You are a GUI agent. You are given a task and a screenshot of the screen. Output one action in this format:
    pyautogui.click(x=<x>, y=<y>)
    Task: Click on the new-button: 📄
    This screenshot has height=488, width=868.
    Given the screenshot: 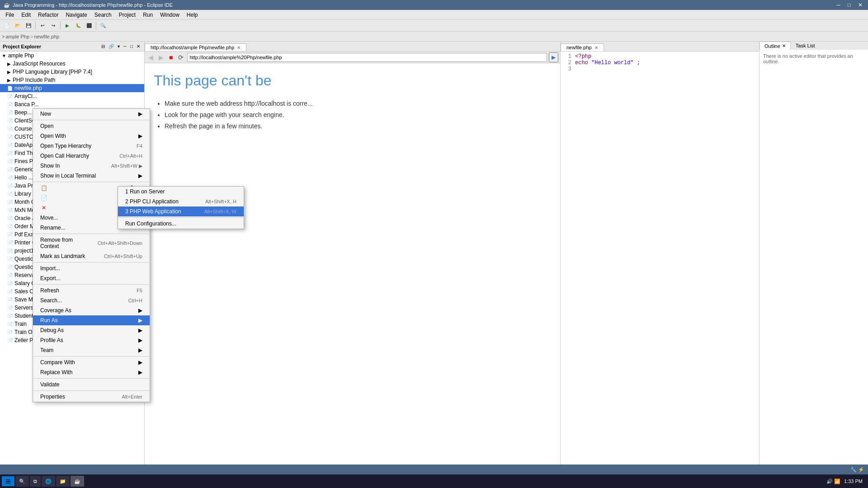 What is the action you would take?
    pyautogui.click(x=7, y=26)
    